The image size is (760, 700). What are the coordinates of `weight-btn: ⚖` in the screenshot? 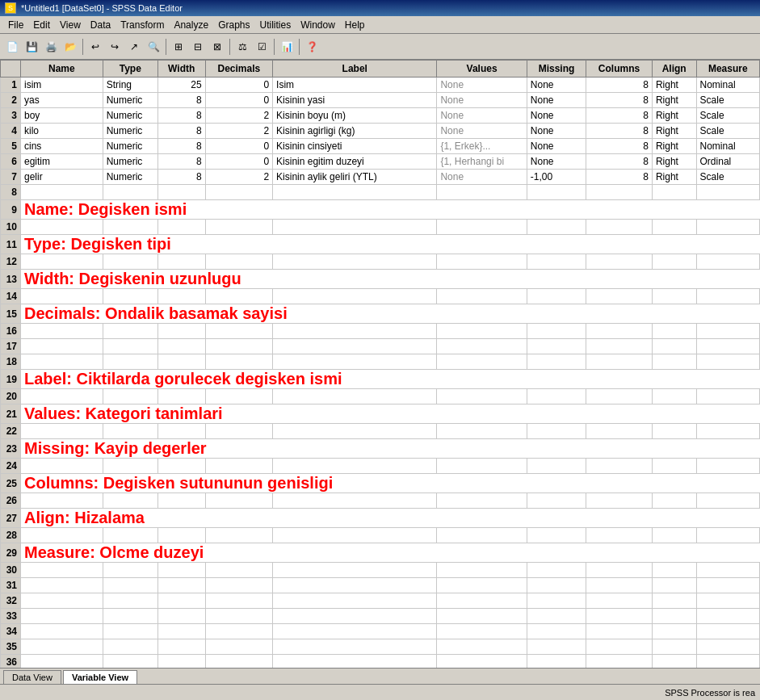 It's located at (242, 47).